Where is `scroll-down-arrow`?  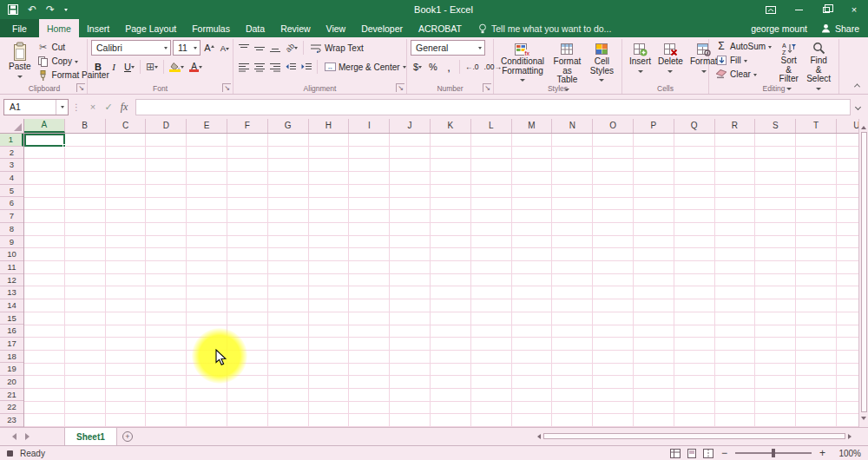
scroll-down-arrow is located at coordinates (864, 420).